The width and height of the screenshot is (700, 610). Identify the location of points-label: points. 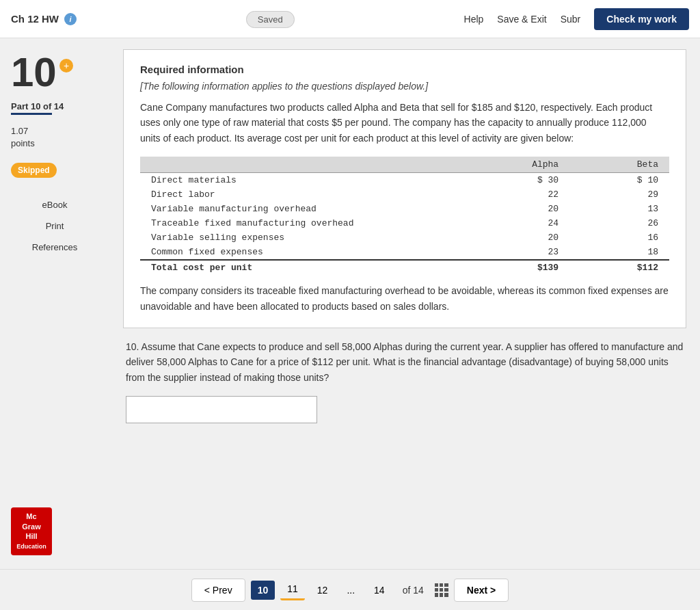
(23, 144).